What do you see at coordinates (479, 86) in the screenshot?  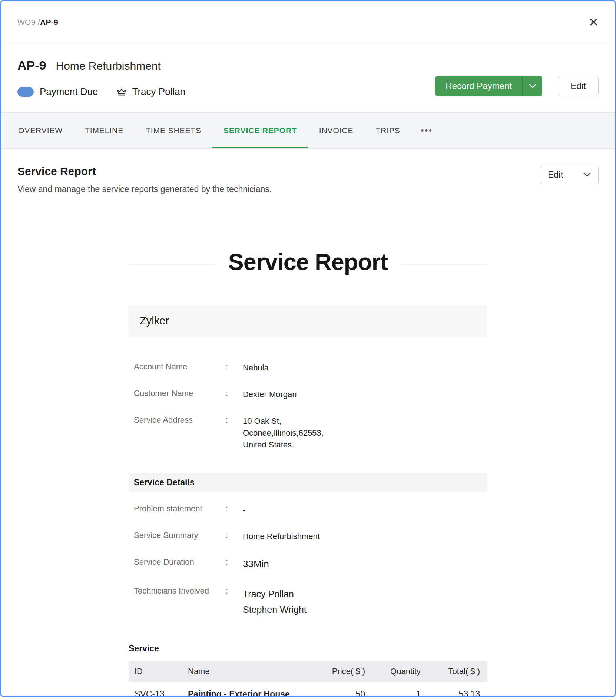 I see `record-payment-label: Record Payment` at bounding box center [479, 86].